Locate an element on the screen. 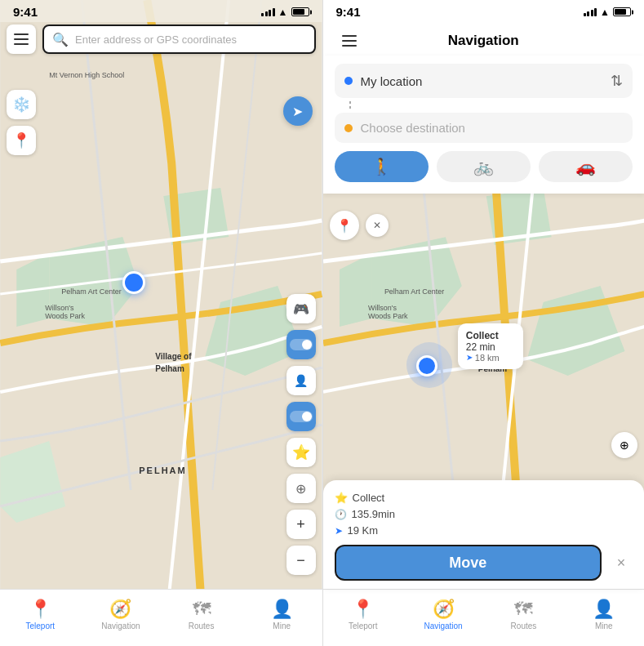 The image size is (644, 646). page-title: Navigation is located at coordinates (484, 41).